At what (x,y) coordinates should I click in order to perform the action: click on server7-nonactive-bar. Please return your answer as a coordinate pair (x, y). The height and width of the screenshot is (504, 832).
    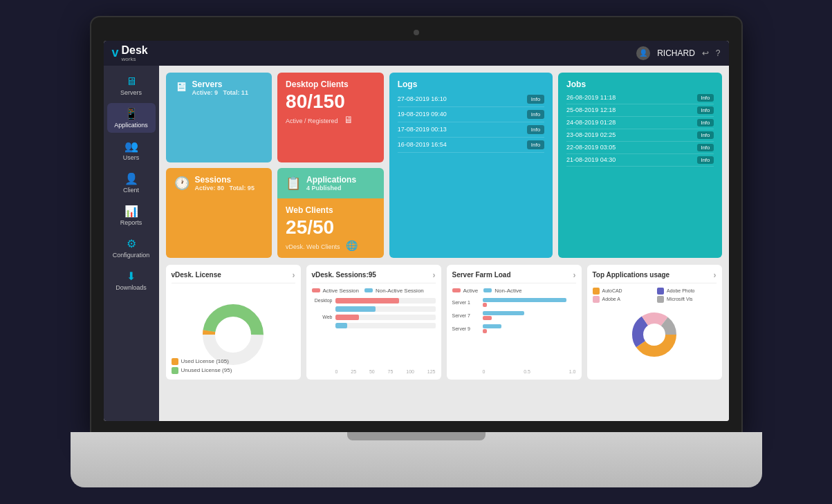
    Looking at the image, I should click on (488, 318).